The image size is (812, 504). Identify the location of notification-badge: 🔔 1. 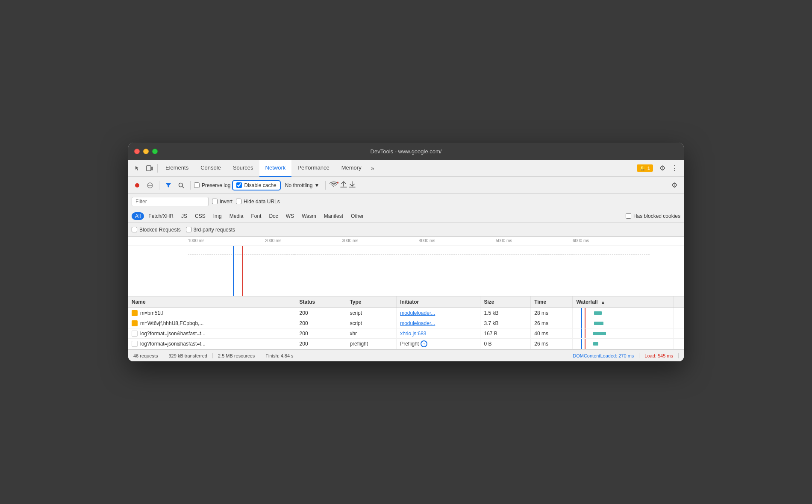
(645, 168).